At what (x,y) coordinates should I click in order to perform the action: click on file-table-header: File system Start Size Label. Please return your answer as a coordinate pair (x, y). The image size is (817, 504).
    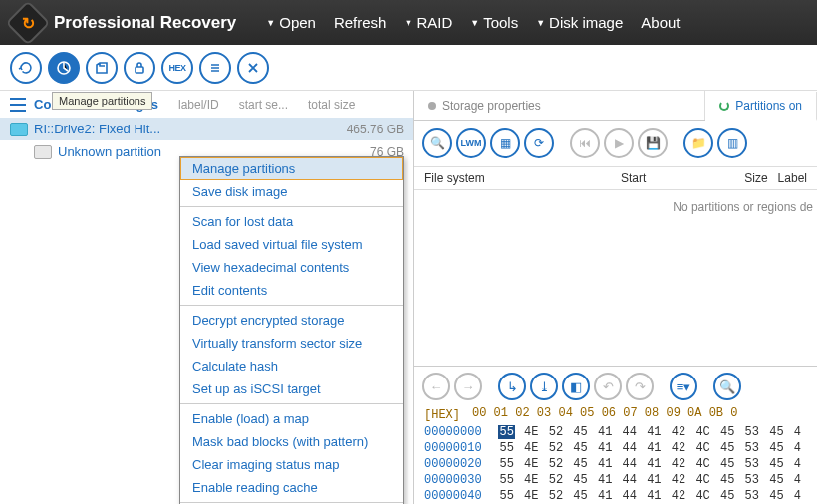
    Looking at the image, I should click on (616, 179).